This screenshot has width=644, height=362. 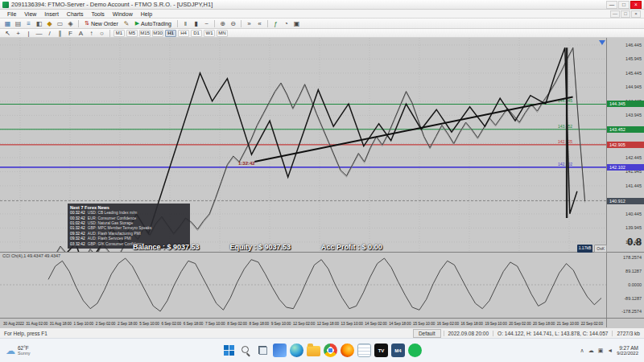 What do you see at coordinates (97, 14) in the screenshot?
I see `menu-item-tools: Tools` at bounding box center [97, 14].